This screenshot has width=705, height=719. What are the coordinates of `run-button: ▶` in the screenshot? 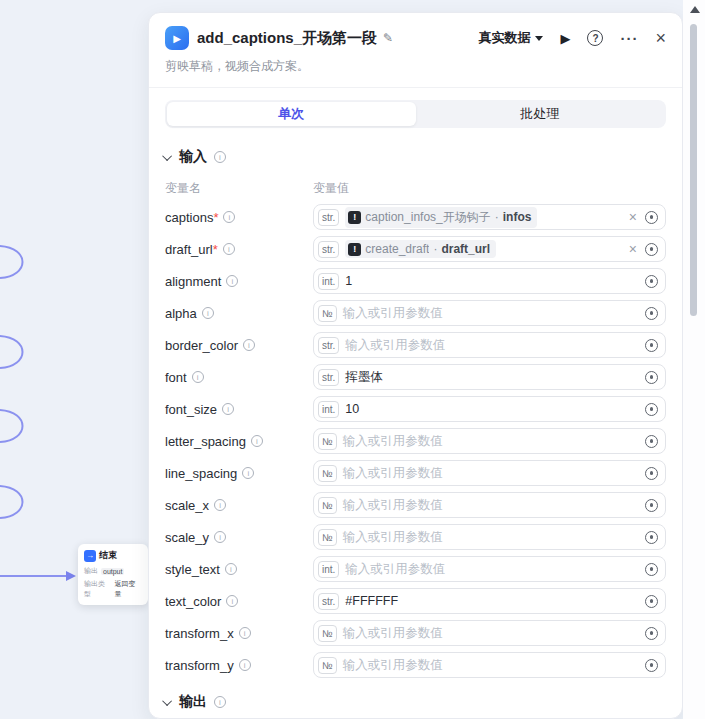 It's located at (565, 38).